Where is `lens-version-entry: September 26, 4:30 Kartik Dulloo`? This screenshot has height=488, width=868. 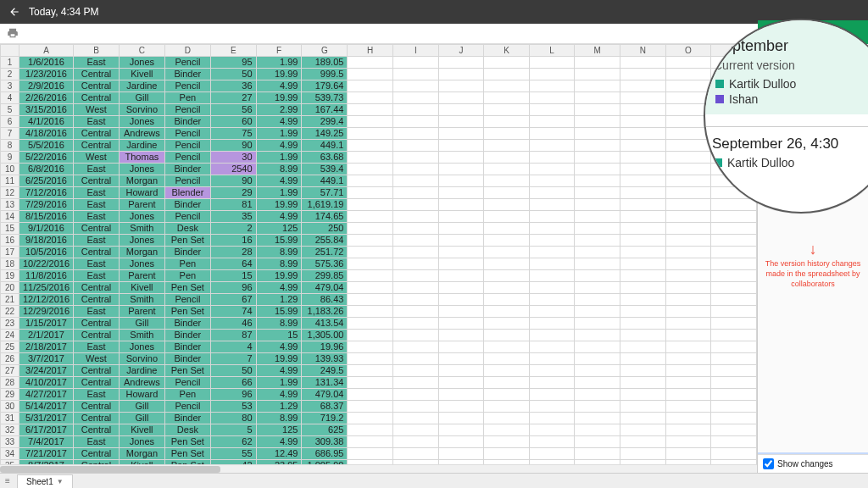 lens-version-entry: September 26, 4:30 Kartik Dulloo is located at coordinates (790, 152).